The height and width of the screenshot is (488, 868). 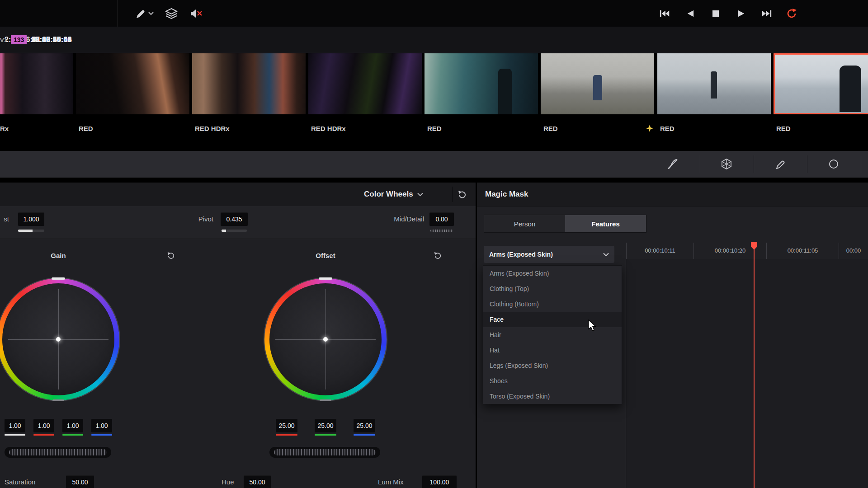 What do you see at coordinates (391, 482) in the screenshot?
I see `lum-mix-label: Lum Mix` at bounding box center [391, 482].